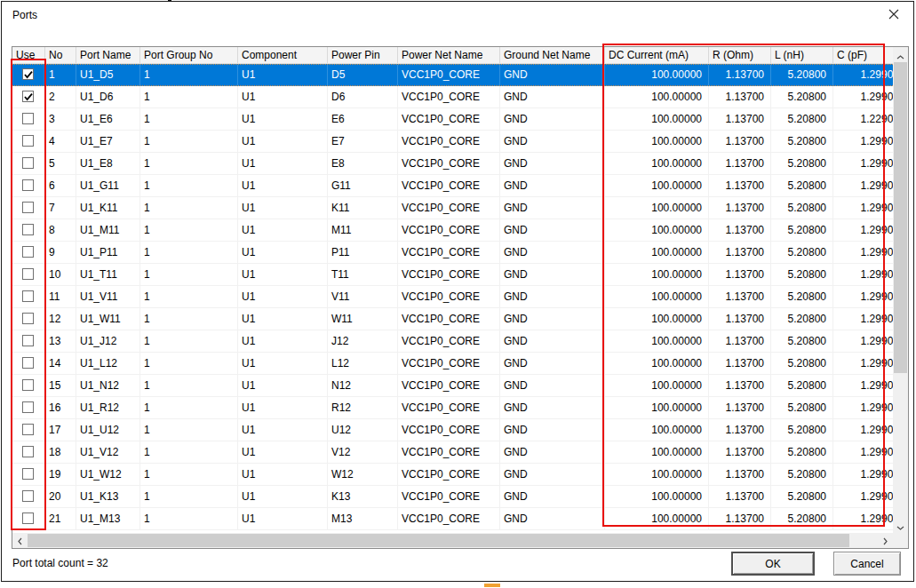  I want to click on cell-power_pin: L12, so click(362, 363).